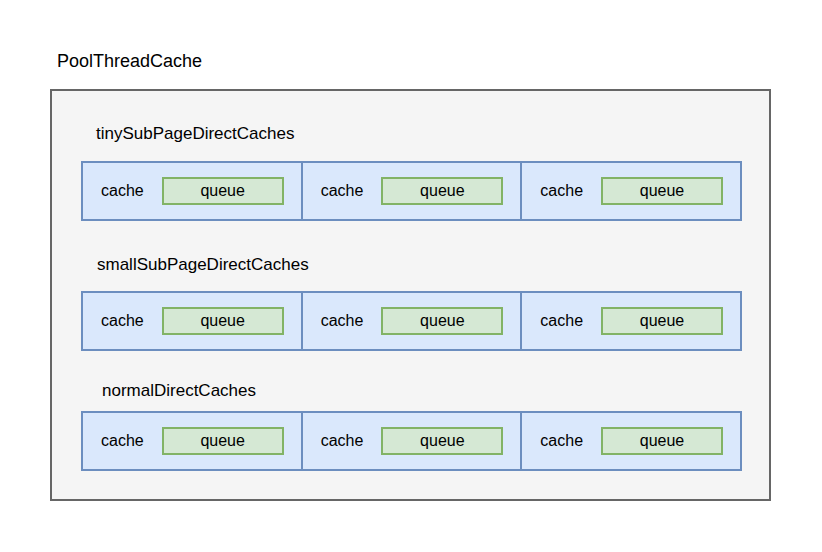 The image size is (822, 552). Describe the element at coordinates (179, 391) in the screenshot. I see `section-label-normal-direct-caches: normalDirectCaches` at that location.